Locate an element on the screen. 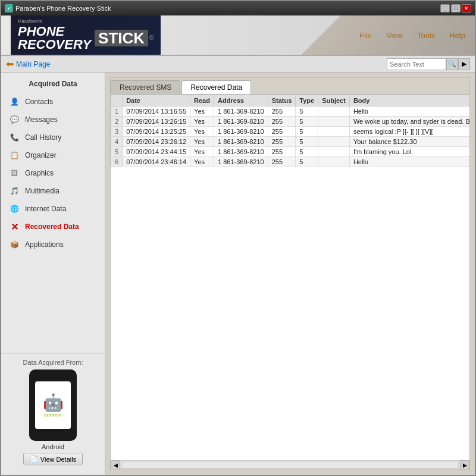 The image size is (476, 476). android-text: android is located at coordinates (52, 415).